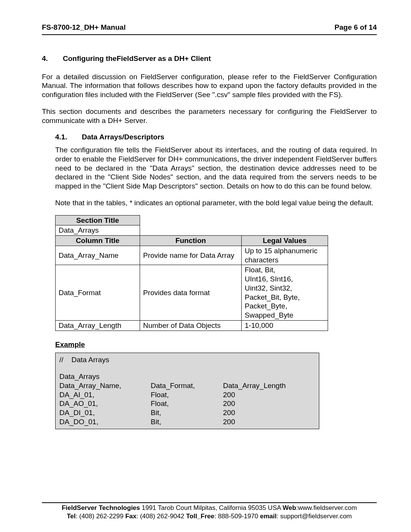 The width and height of the screenshot is (411, 532). What do you see at coordinates (290, 508) in the screenshot?
I see `footer-web-label: Web` at bounding box center [290, 508].